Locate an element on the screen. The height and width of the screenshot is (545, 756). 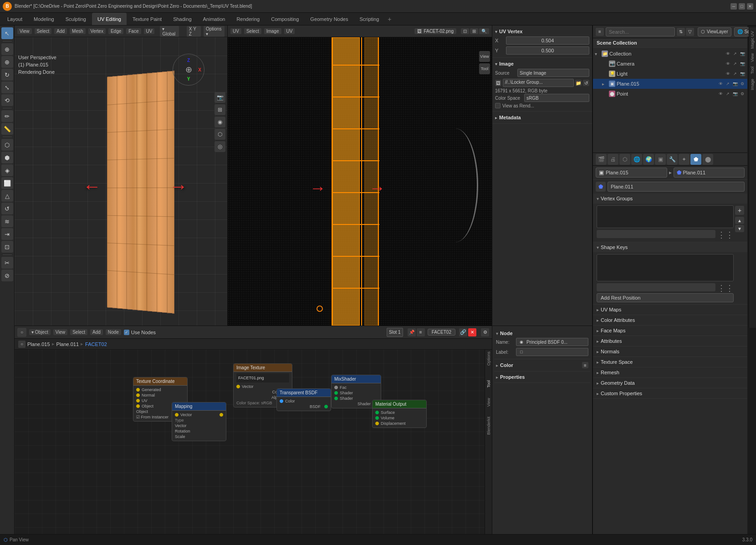
vg-down-button: ▼ is located at coordinates (740, 229).